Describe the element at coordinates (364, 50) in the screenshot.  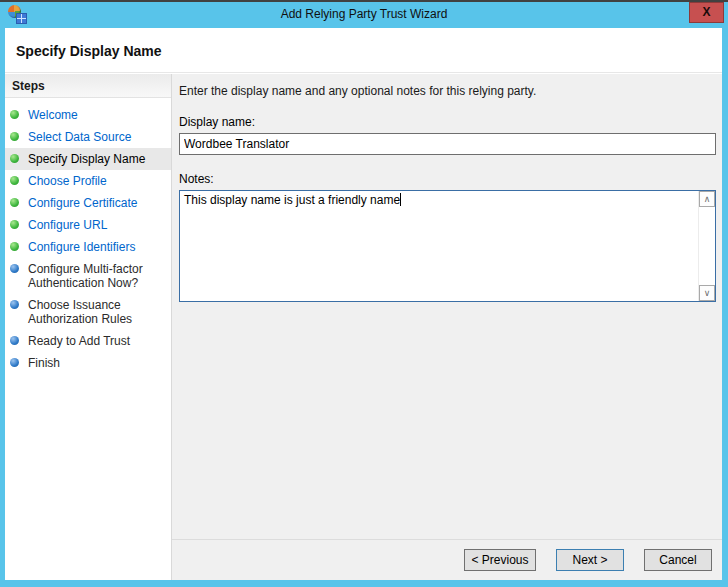
I see `dialog-header: Specify Display Name` at that location.